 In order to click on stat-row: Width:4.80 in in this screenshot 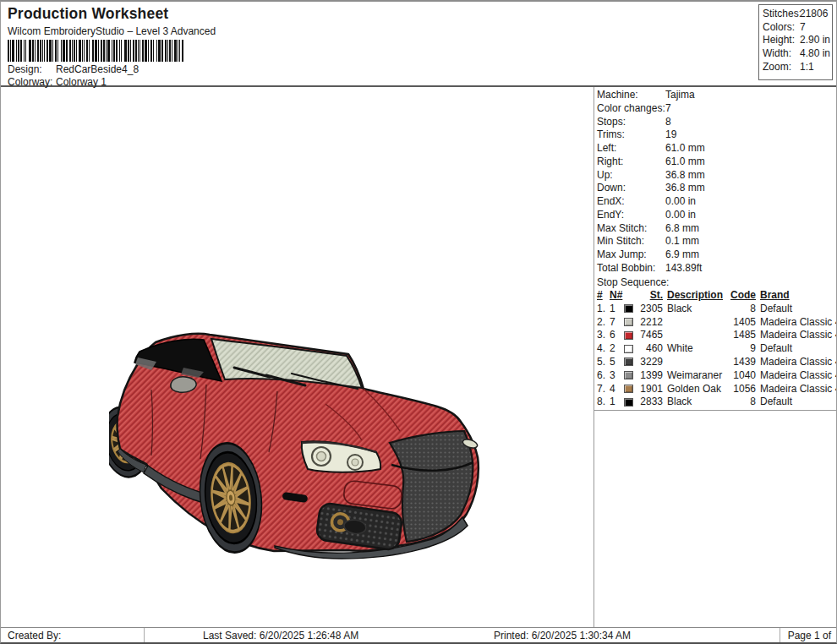, I will do `click(797, 54)`.